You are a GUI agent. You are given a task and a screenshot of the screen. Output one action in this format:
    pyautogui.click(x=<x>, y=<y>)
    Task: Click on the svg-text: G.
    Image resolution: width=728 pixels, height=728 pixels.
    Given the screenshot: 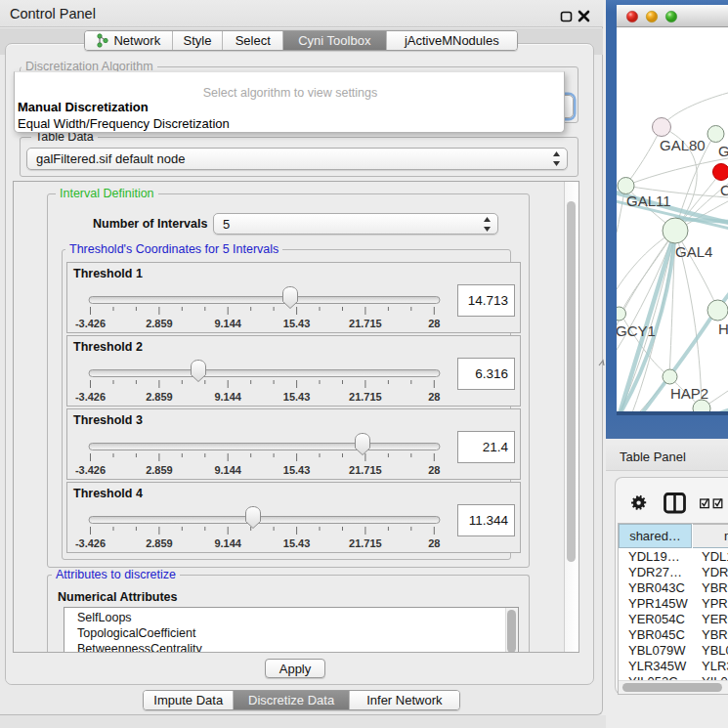 What is the action you would take?
    pyautogui.click(x=723, y=150)
    